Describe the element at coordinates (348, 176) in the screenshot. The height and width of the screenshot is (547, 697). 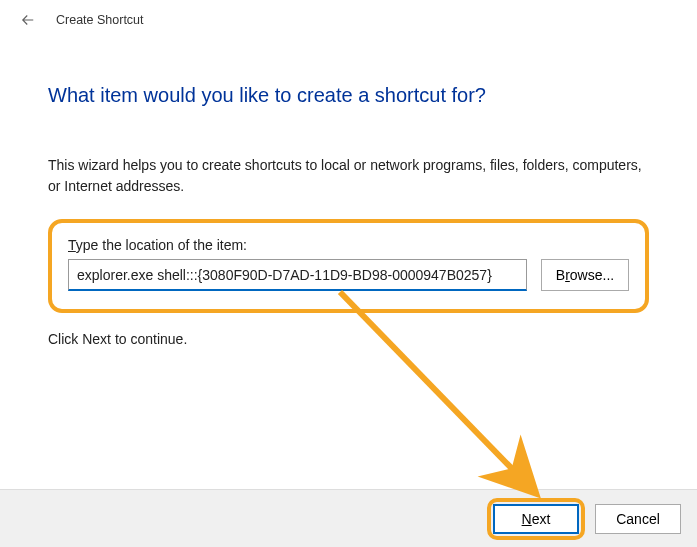
I see `wizard-description: This wizard helps you to create shortcut…` at that location.